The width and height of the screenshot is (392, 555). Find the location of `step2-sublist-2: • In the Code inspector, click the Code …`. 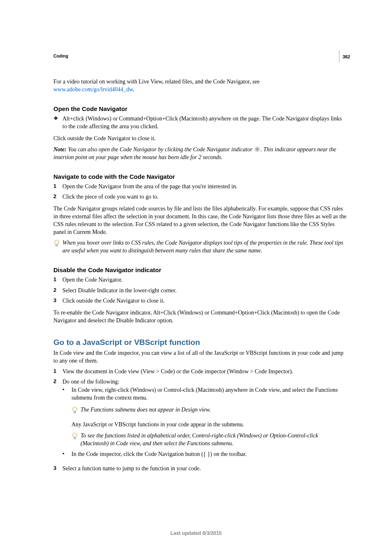

step2-sublist-2: • In the Code inspector, click the Code … is located at coordinates (205, 454).